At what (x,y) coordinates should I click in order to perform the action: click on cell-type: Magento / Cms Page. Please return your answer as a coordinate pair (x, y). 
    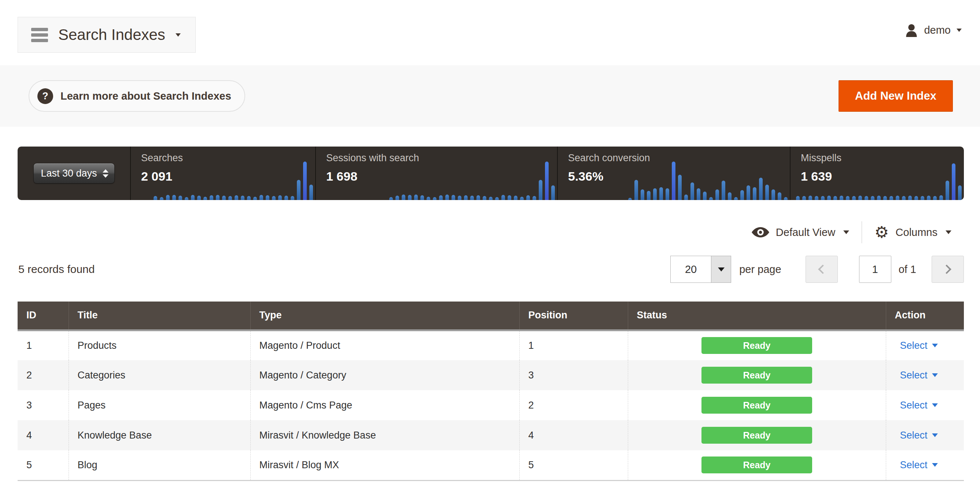
    Looking at the image, I should click on (385, 405).